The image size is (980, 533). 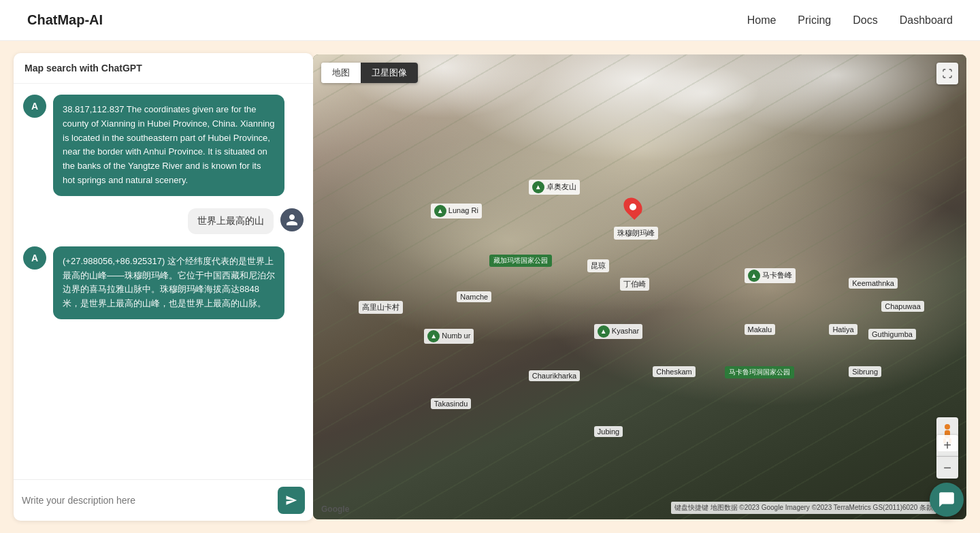 I want to click on map-label-namche: Namche, so click(x=474, y=297).